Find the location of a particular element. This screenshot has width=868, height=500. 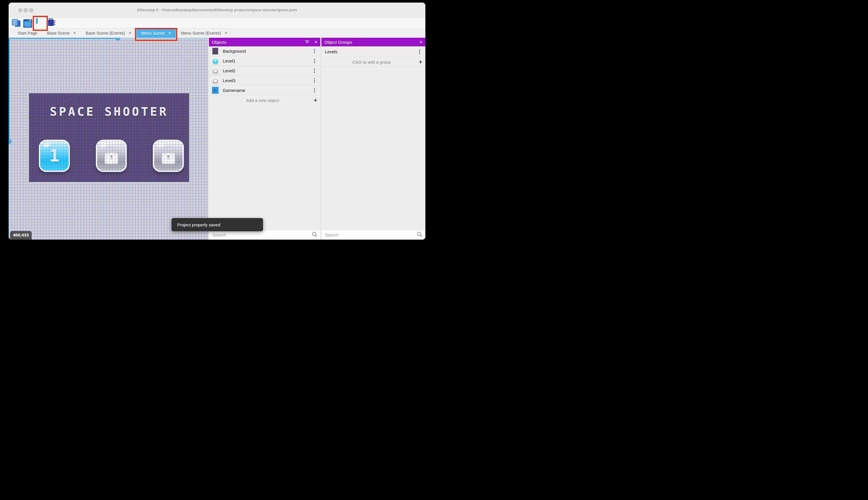

cursor-coordinates-badge: 466;433 is located at coordinates (21, 236).